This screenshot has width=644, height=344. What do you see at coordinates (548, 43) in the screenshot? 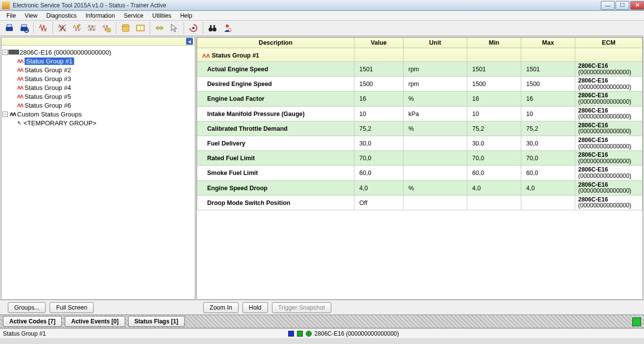
I see `col-max: Max` at bounding box center [548, 43].